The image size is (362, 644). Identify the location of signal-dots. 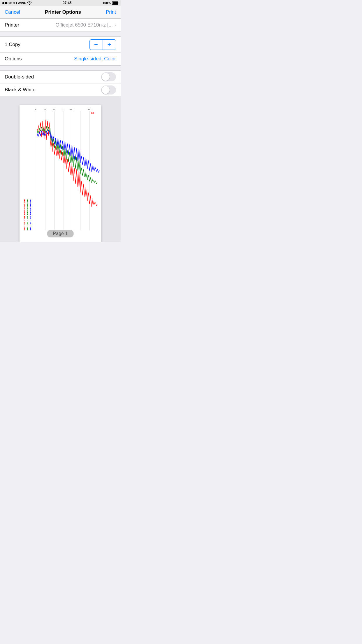
(9, 3).